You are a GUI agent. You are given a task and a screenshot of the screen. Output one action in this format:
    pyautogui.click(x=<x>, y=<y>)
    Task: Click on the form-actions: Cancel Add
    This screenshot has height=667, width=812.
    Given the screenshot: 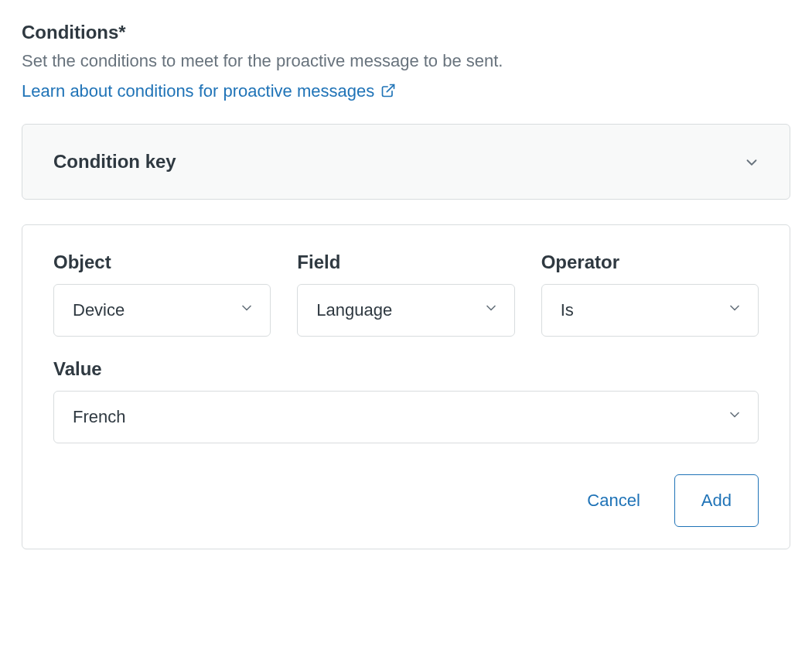 What is the action you would take?
    pyautogui.click(x=406, y=501)
    